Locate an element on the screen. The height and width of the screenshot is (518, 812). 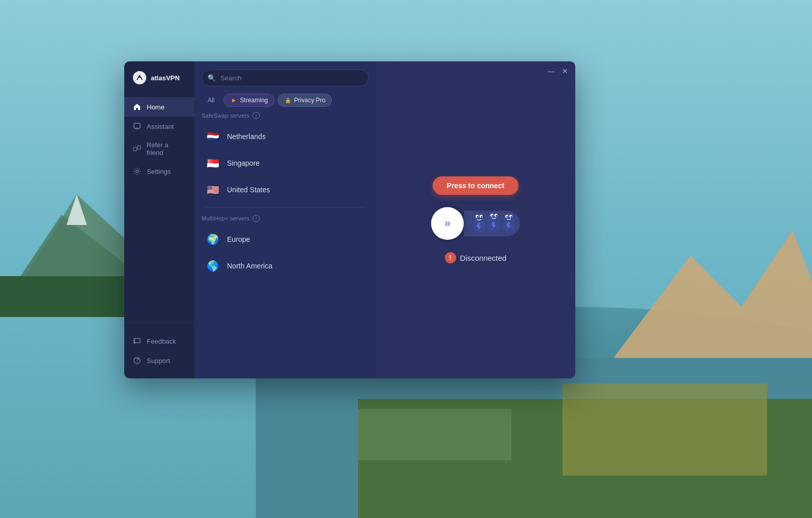
logo: atlasVPN is located at coordinates (160, 77).